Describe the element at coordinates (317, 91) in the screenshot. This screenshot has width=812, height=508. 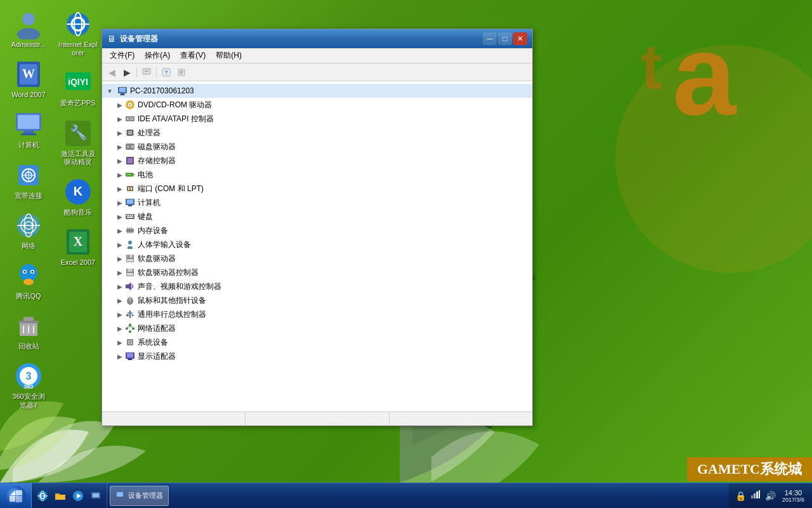
I see `tree-root: ▼ PC-201703061203` at that location.